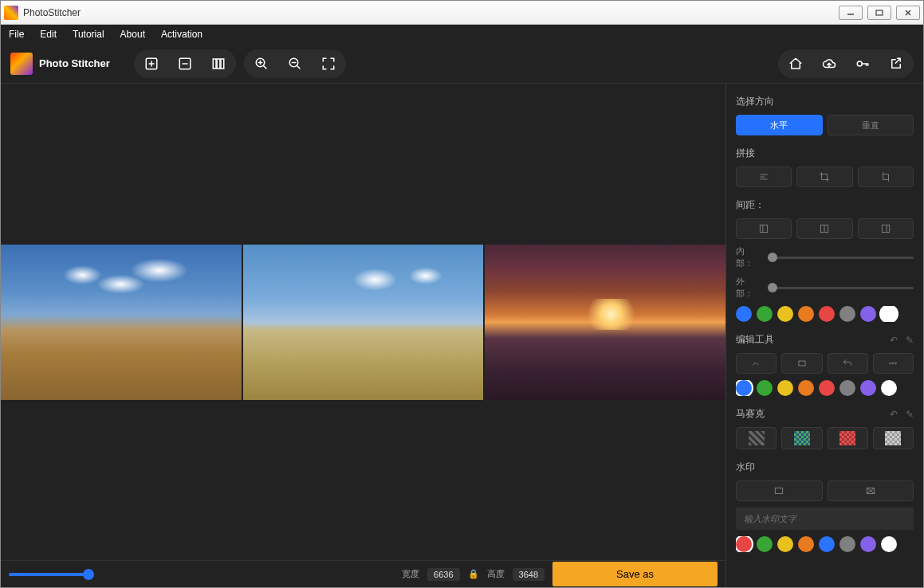  What do you see at coordinates (896, 64) in the screenshot?
I see `export-button` at bounding box center [896, 64].